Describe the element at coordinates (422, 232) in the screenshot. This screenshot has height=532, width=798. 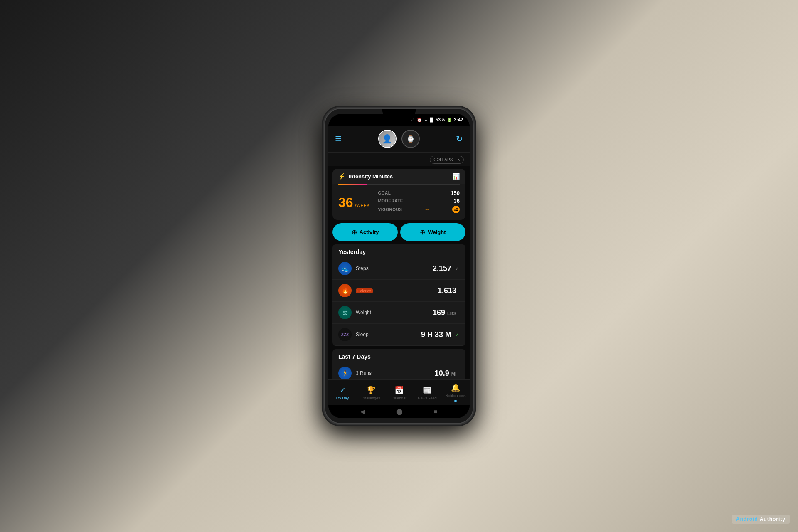
I see `weight-plus-icon: ⊕` at that location.